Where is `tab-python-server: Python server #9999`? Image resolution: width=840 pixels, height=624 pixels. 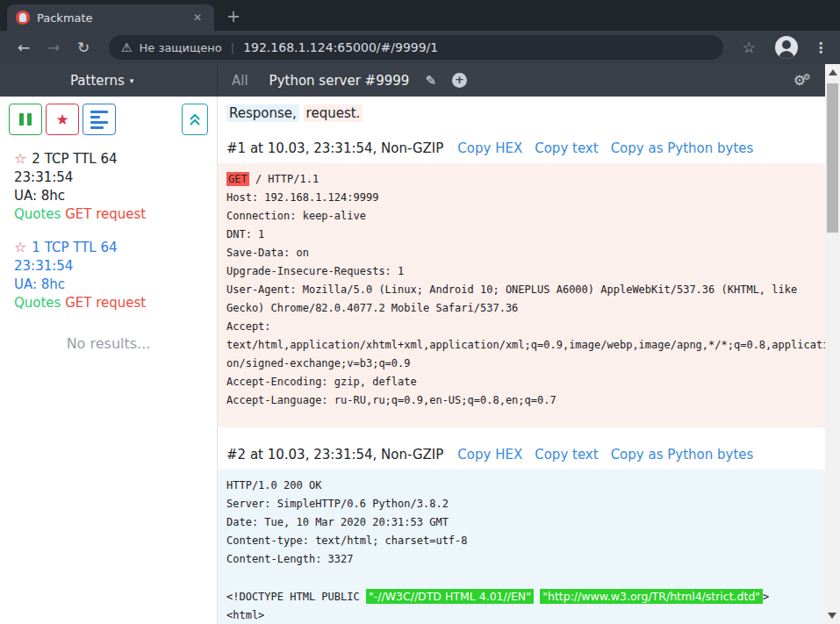 tab-python-server: Python server #9999 is located at coordinates (340, 81).